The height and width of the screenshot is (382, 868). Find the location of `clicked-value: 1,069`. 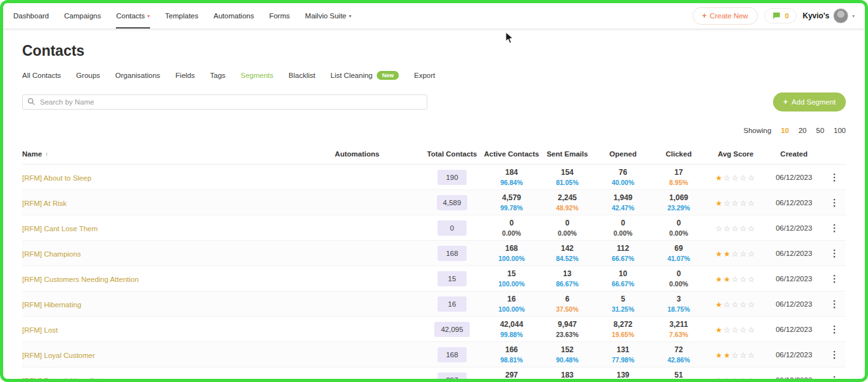

clicked-value: 1,069 is located at coordinates (679, 198).